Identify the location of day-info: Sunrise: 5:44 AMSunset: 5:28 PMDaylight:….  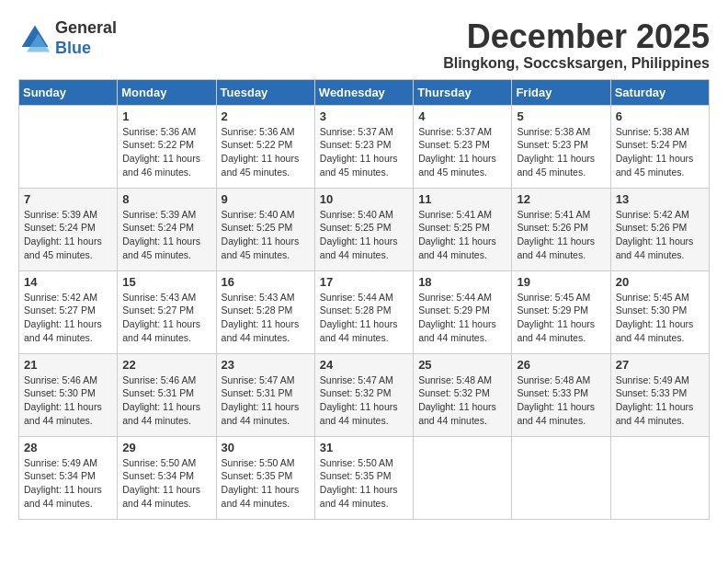
(364, 318).